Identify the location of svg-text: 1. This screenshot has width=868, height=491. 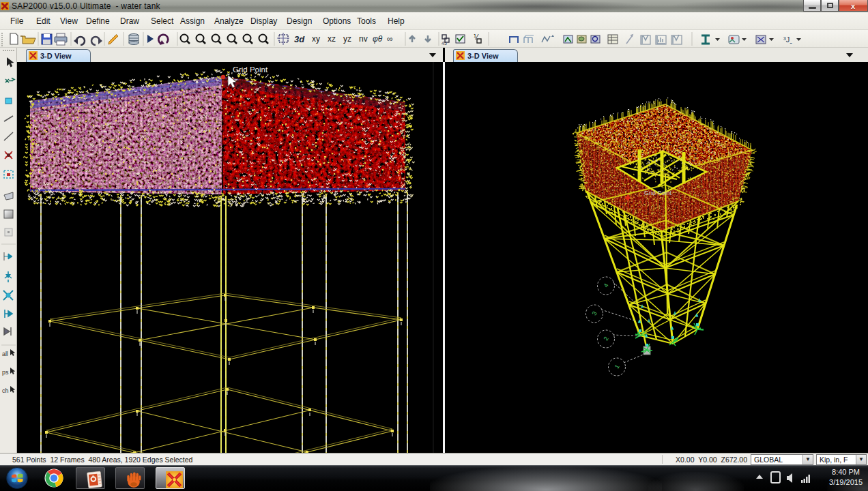
(617, 367).